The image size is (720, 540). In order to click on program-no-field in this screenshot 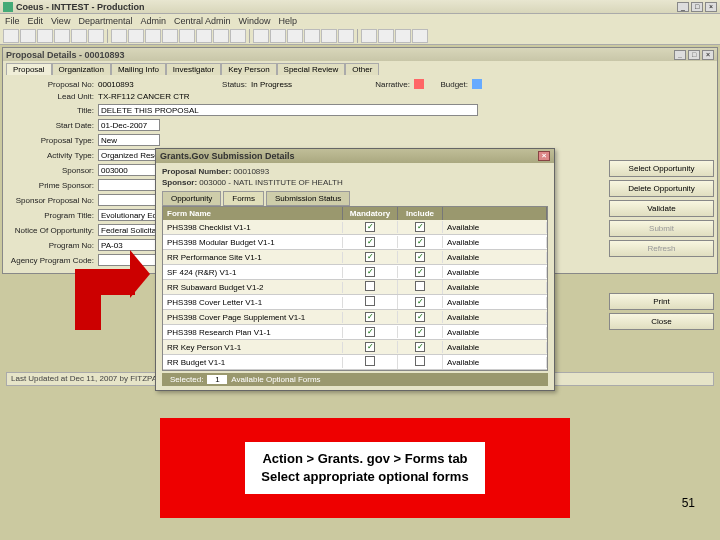, I will do `click(129, 245)`.